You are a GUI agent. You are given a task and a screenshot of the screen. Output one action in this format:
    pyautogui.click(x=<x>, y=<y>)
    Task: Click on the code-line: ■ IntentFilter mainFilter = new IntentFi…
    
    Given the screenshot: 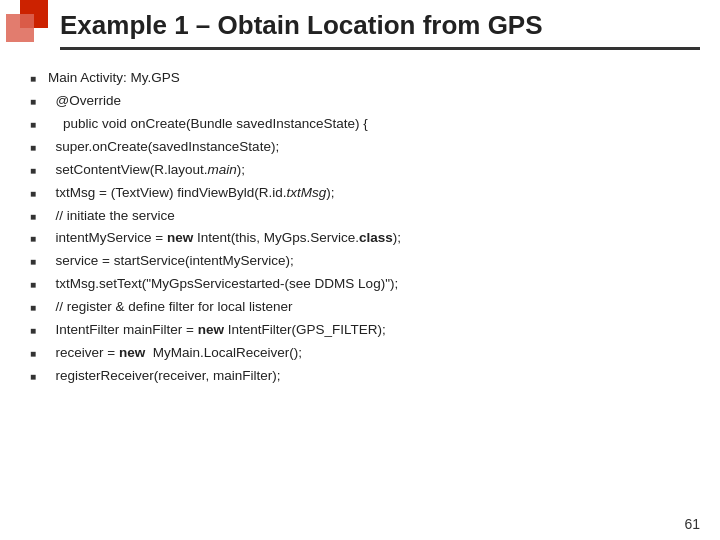 What is the action you would take?
    pyautogui.click(x=365, y=330)
    